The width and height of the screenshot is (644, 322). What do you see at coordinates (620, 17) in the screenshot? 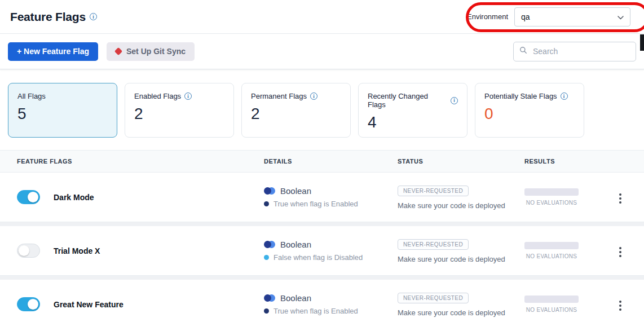
I see `chevron-down-icon` at bounding box center [620, 17].